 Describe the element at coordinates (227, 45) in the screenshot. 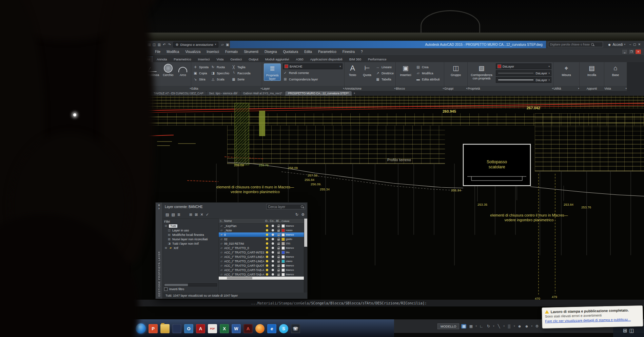

I see `sheet-icon: ▣` at that location.